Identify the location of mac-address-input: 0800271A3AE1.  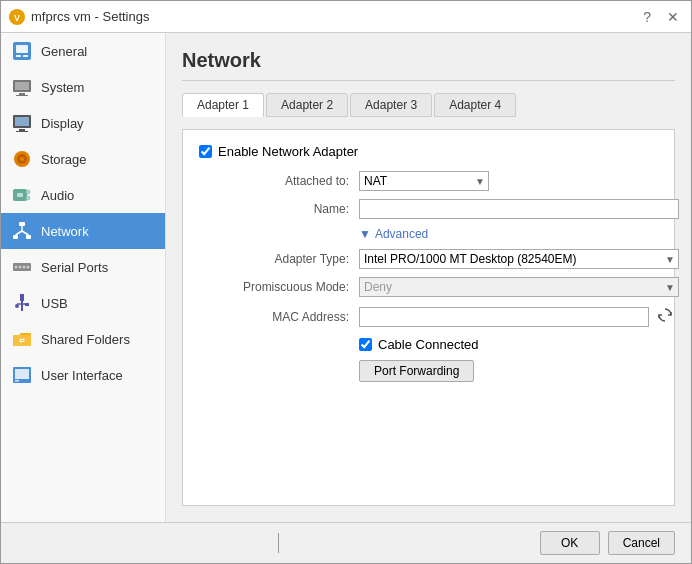
(504, 317).